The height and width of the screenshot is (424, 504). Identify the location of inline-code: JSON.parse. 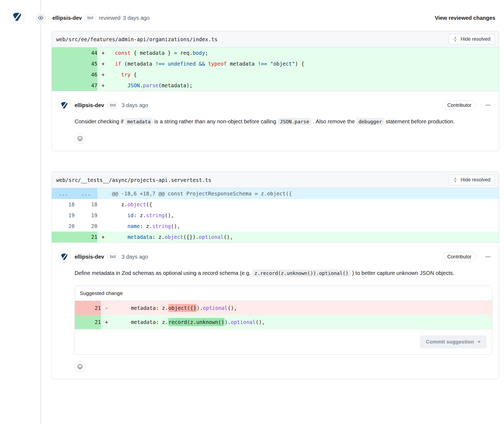
(295, 121).